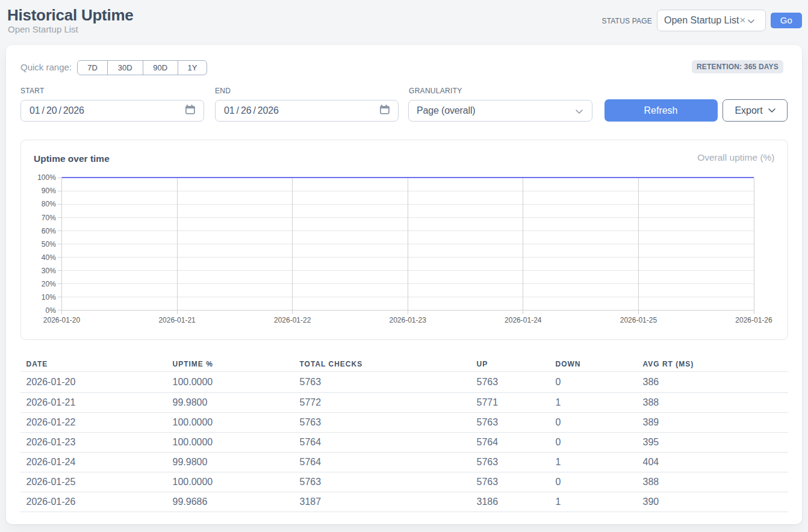  Describe the element at coordinates (293, 320) in the screenshot. I see `svg-text: 2026-01-22` at that location.